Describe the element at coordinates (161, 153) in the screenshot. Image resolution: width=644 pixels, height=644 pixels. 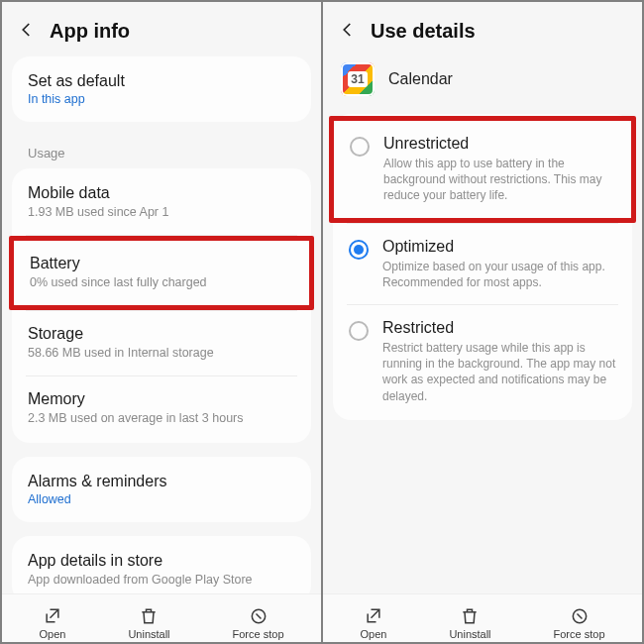
I see `usage-section-label: Usage` at that location.